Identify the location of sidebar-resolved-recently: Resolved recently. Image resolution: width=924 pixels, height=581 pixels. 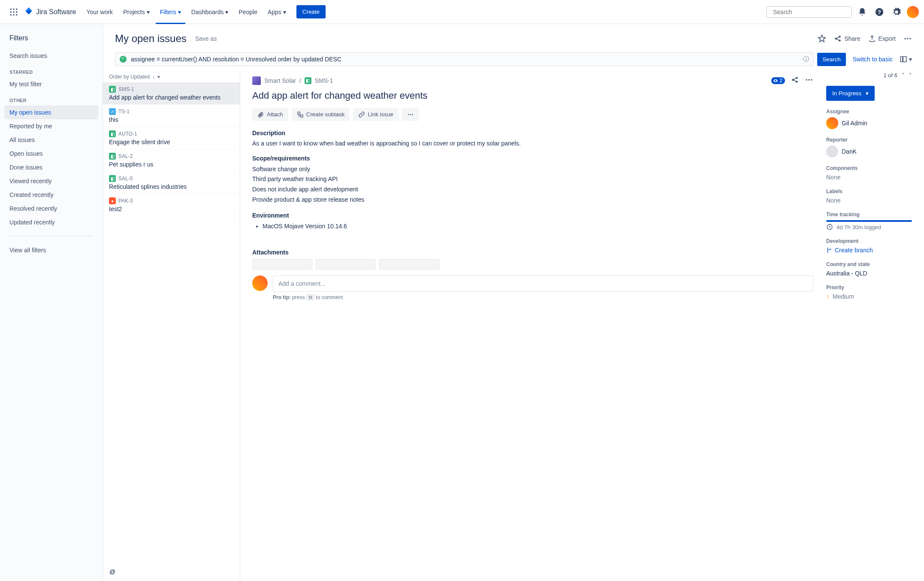
(51, 209).